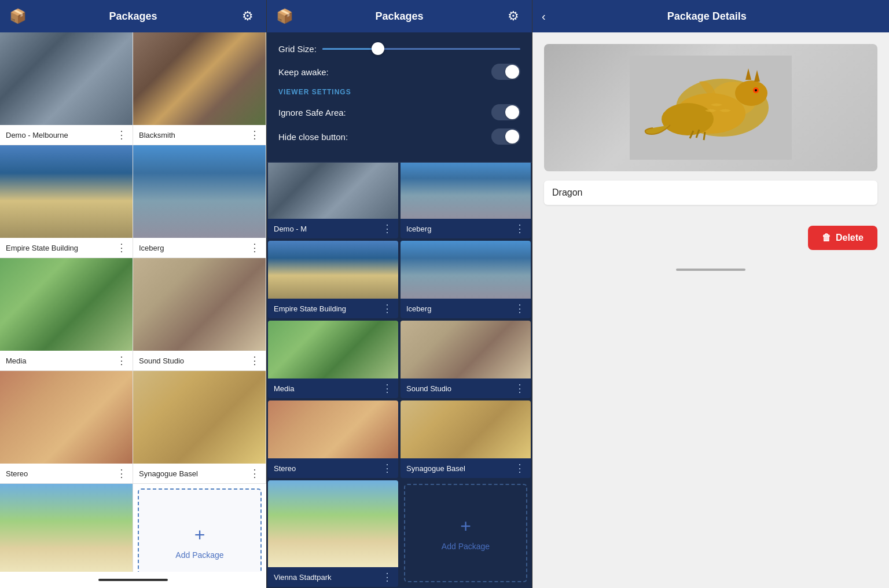 The image size is (889, 588). What do you see at coordinates (248, 16) in the screenshot?
I see `left-settings-icon: ⚙` at bounding box center [248, 16].